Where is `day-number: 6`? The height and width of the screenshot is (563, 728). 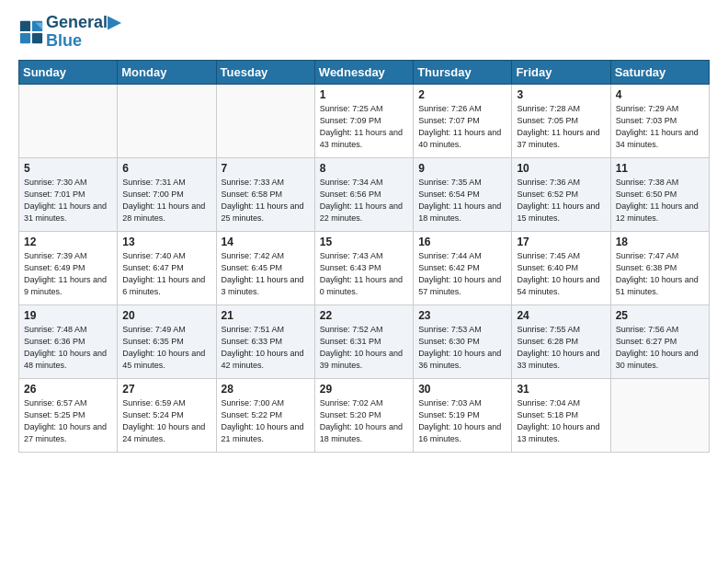
day-number: 6 is located at coordinates (166, 168).